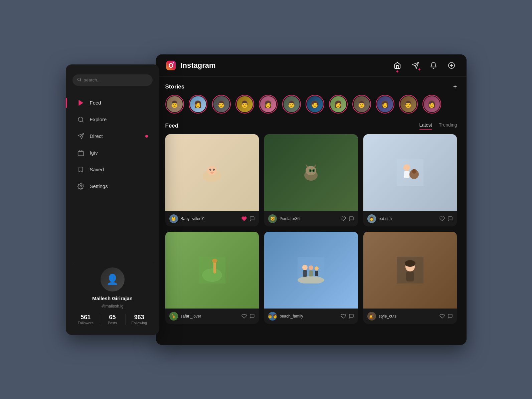 The image size is (532, 399). What do you see at coordinates (85, 323) in the screenshot?
I see `followers-label: Followers` at bounding box center [85, 323].